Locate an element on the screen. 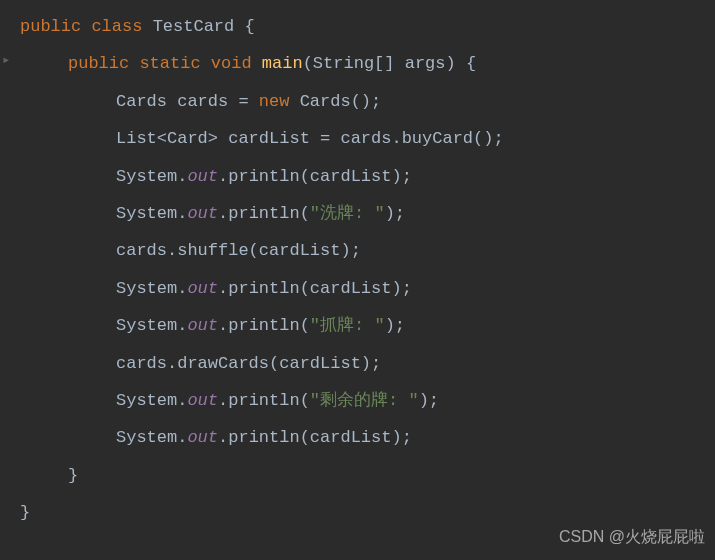  params: (String[] args) is located at coordinates (384, 64).